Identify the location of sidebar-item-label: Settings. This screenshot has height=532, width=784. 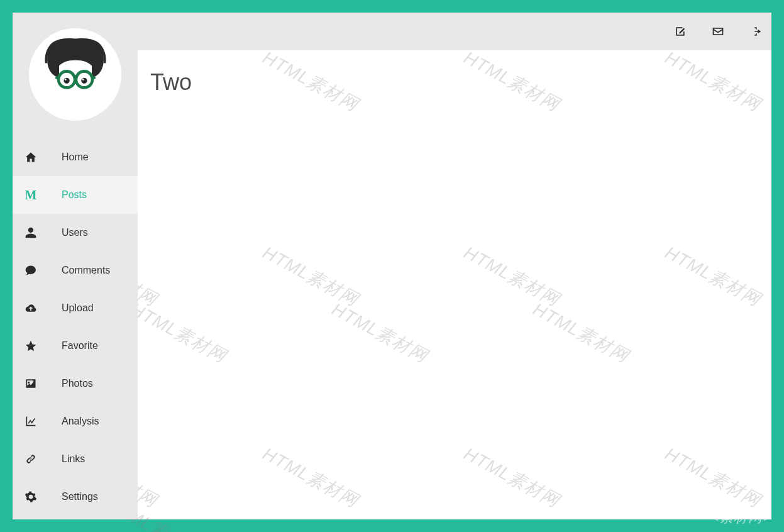
(80, 497).